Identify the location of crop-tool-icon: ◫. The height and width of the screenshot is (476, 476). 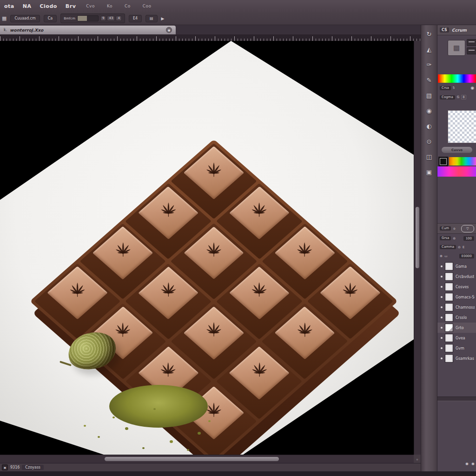
(429, 157).